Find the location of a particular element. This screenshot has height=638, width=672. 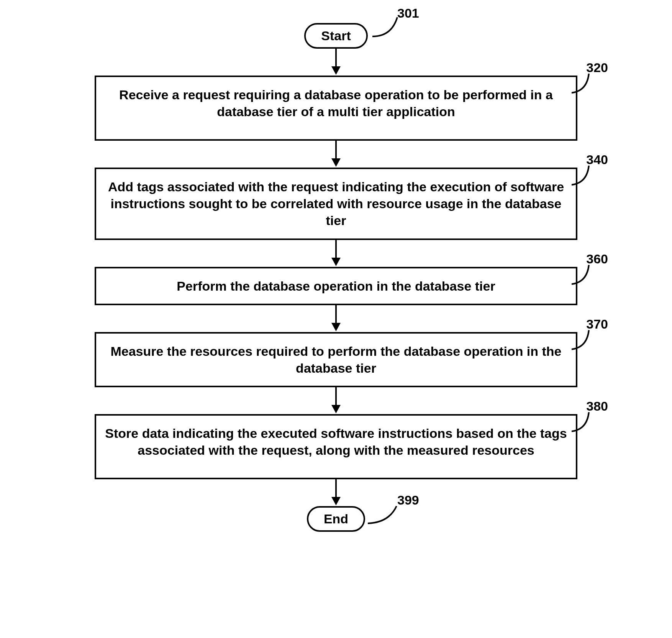

process-box-370: Measure the resources required to perfor… is located at coordinates (336, 360).